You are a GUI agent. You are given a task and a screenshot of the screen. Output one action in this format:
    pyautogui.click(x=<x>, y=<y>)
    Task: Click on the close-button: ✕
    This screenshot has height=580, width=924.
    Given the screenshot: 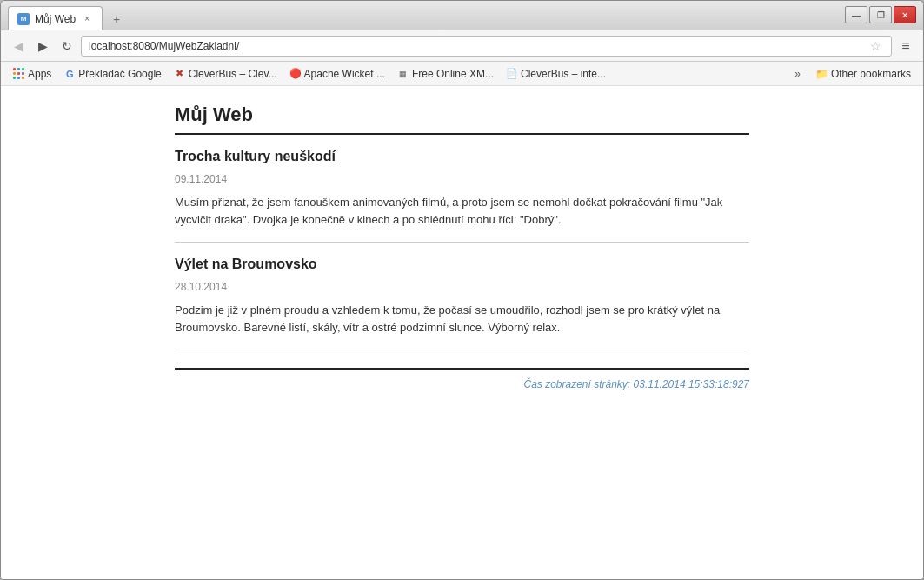 What is the action you would take?
    pyautogui.click(x=905, y=15)
    